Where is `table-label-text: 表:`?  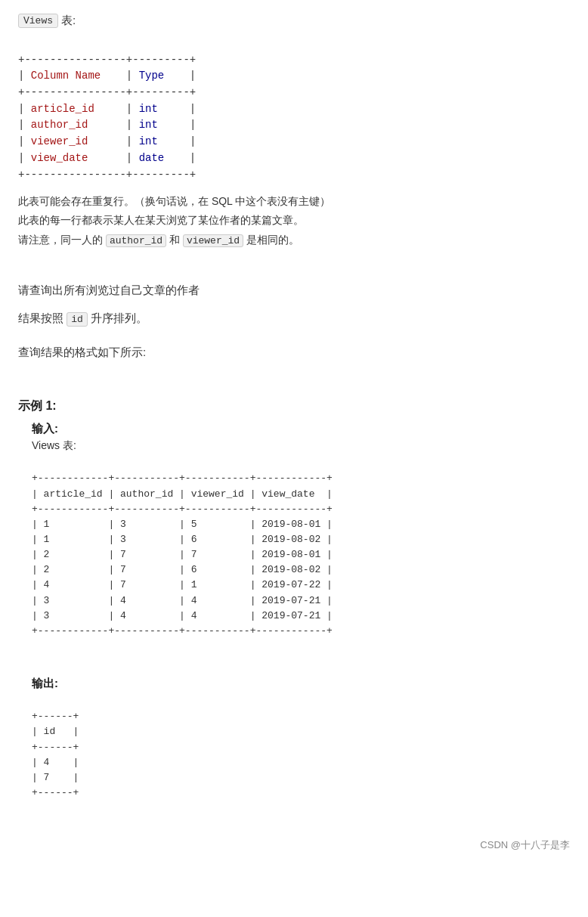 table-label-text: 表: is located at coordinates (68, 21).